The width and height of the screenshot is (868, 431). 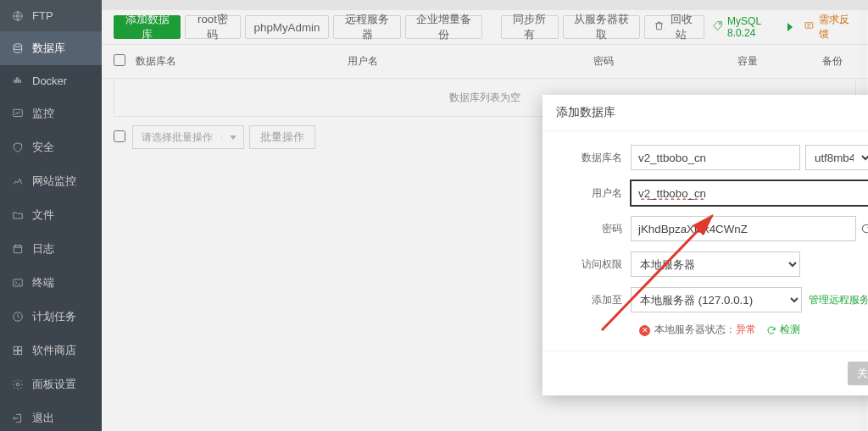 What do you see at coordinates (594, 300) in the screenshot?
I see `label-addto: 添加至` at bounding box center [594, 300].